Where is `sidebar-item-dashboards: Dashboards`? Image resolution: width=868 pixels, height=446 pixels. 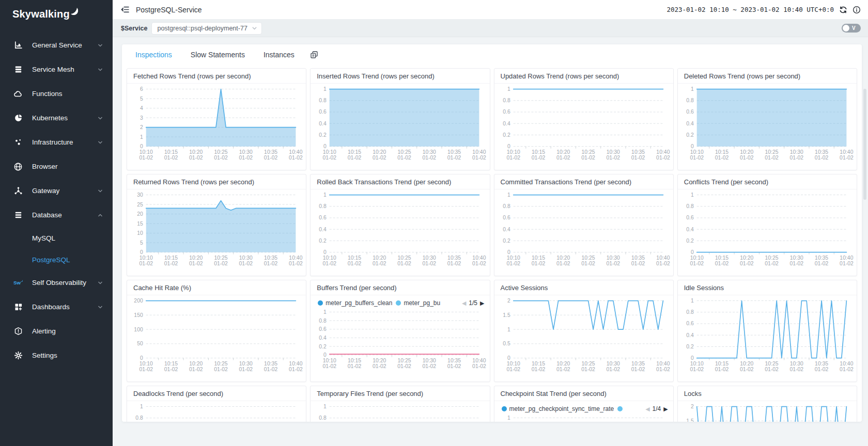 sidebar-item-dashboards: Dashboards is located at coordinates (56, 307).